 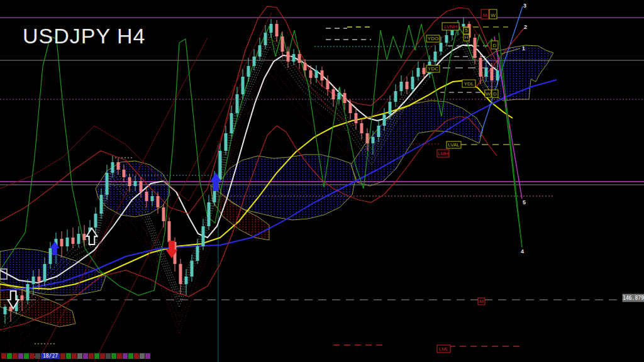 I want to click on pivot-label-text: W, so click(x=493, y=15).